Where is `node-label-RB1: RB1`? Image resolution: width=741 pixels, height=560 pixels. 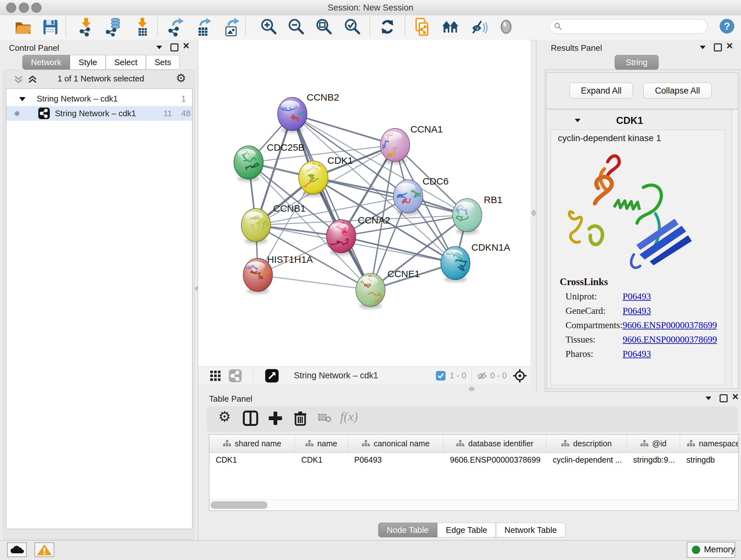 node-label-RB1: RB1 is located at coordinates (493, 200).